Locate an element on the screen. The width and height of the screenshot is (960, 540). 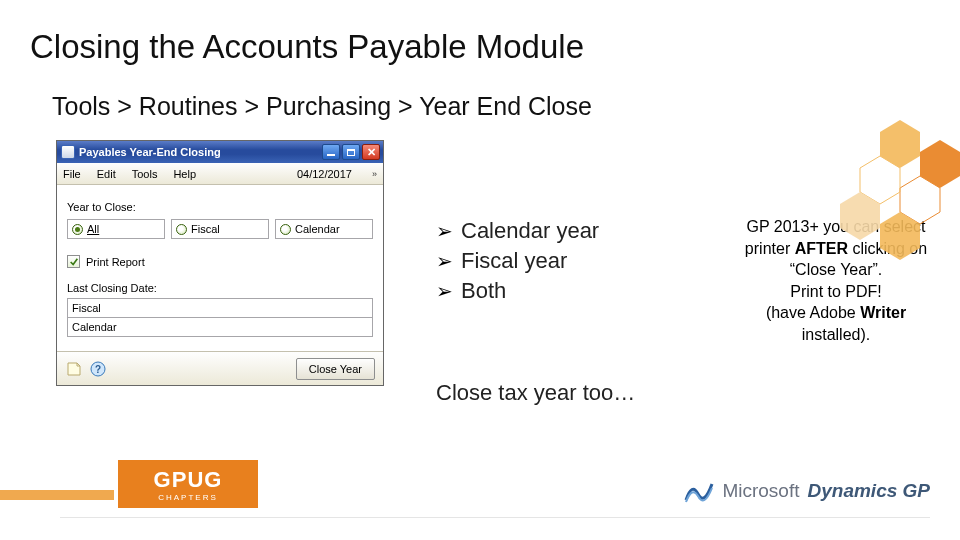
dynamics-wave-icon is located at coordinates (699, 491).